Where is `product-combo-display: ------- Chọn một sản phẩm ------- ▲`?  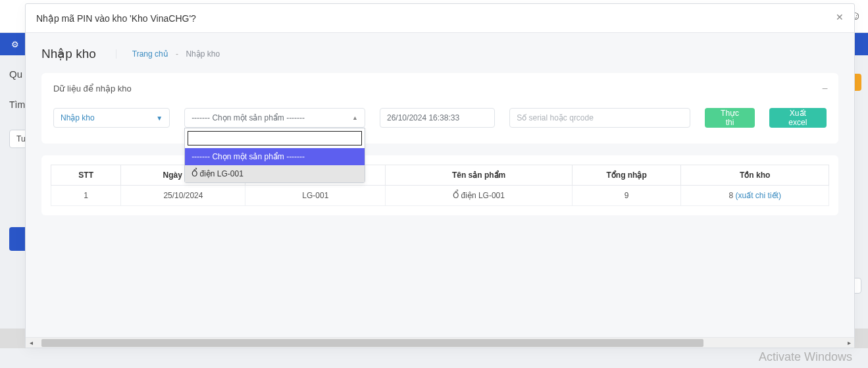 product-combo-display: ------- Chọn một sản phẩm ------- ▲ is located at coordinates (275, 118).